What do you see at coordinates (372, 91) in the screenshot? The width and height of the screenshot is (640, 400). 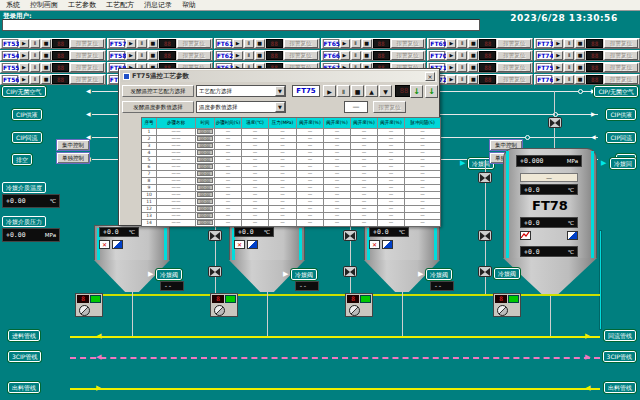 I see `step-up-button: ▲` at bounding box center [372, 91].